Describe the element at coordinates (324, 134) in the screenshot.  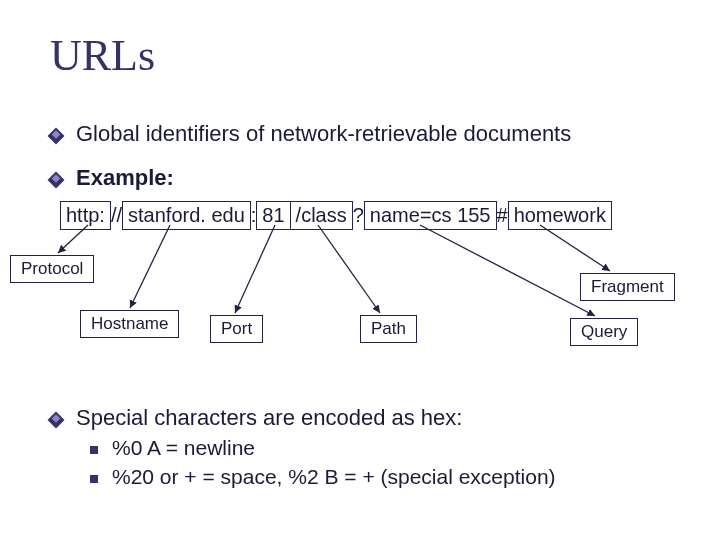
I see `bullet-text: Global identifiers of network-retrievabl…` at that location.